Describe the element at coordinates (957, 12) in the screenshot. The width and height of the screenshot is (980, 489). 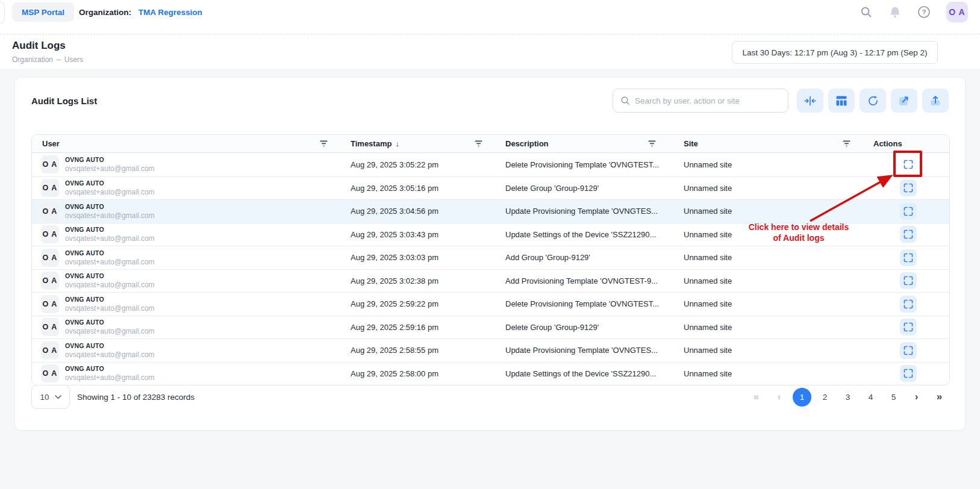
I see `user-avatar: O A` at that location.